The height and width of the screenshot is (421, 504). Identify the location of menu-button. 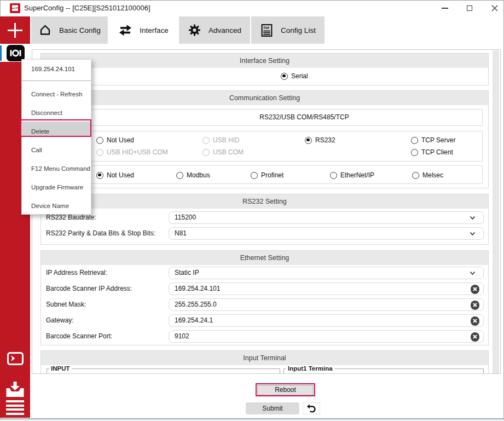
(15, 407).